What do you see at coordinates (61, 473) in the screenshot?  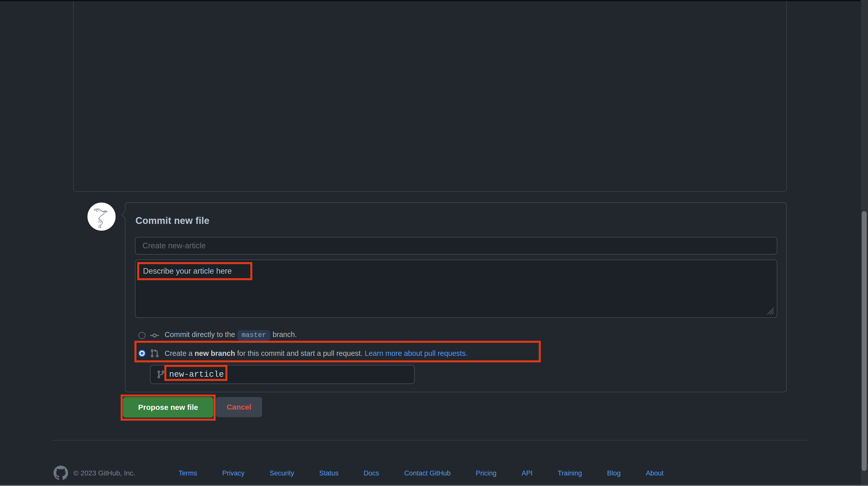 I see `github-logo-icon` at bounding box center [61, 473].